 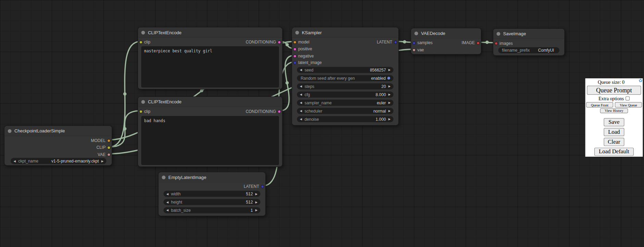 I want to click on input-slot-latent-image: latent_image, so click(x=345, y=63).